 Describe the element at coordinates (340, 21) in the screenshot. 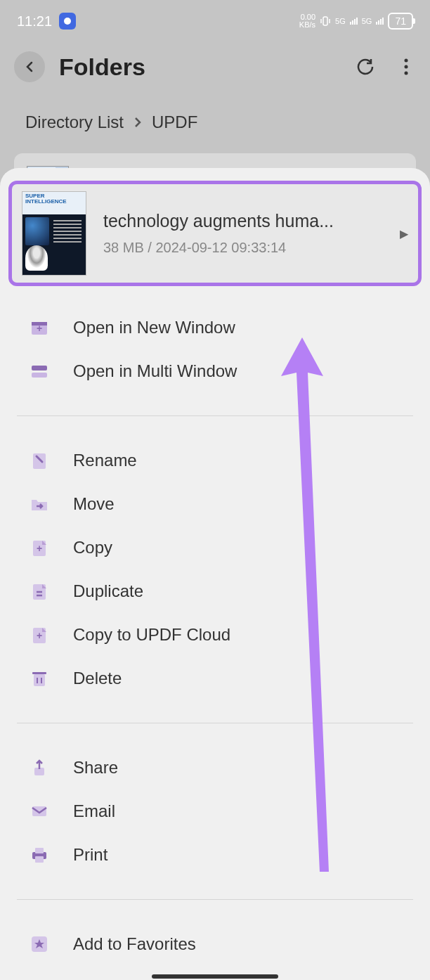

I see `network-type-1: 5G` at that location.